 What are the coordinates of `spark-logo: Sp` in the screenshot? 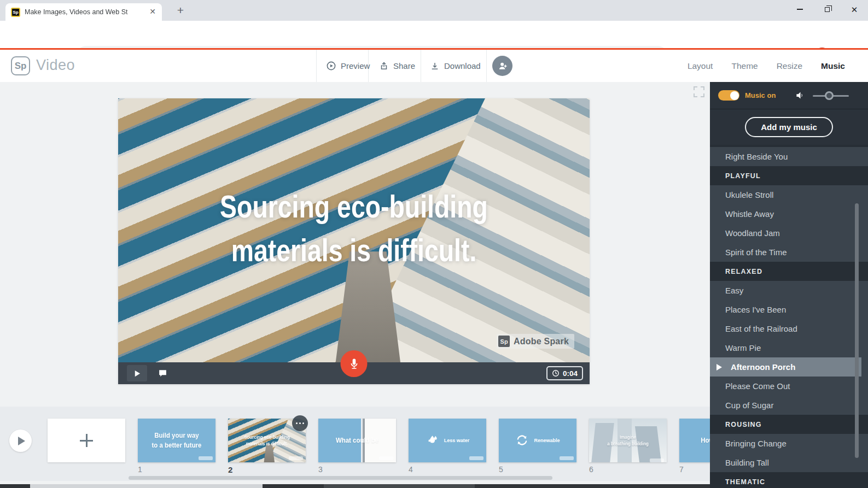 It's located at (21, 66).